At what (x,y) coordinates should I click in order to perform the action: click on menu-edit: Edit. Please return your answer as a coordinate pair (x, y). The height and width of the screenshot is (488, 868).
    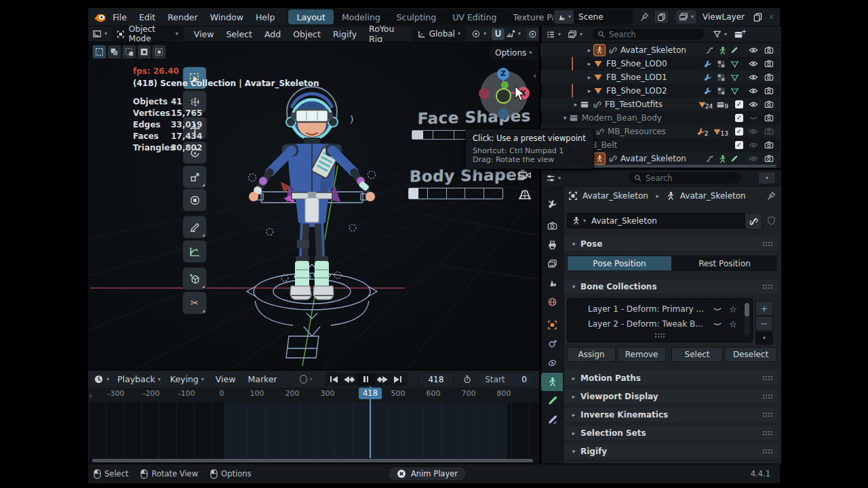
    Looking at the image, I should click on (147, 18).